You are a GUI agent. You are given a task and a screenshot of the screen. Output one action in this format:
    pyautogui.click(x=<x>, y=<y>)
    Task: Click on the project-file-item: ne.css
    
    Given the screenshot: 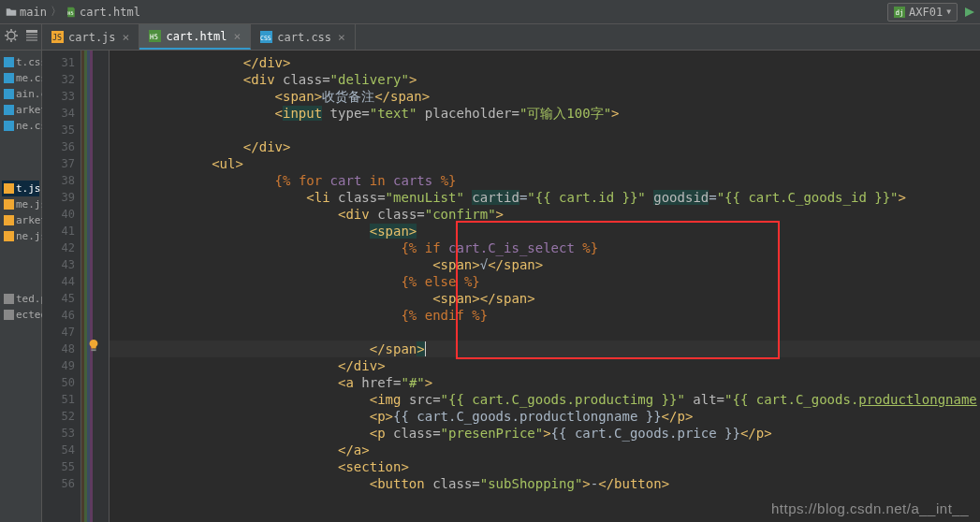 What is the action you would take?
    pyautogui.click(x=21, y=125)
    